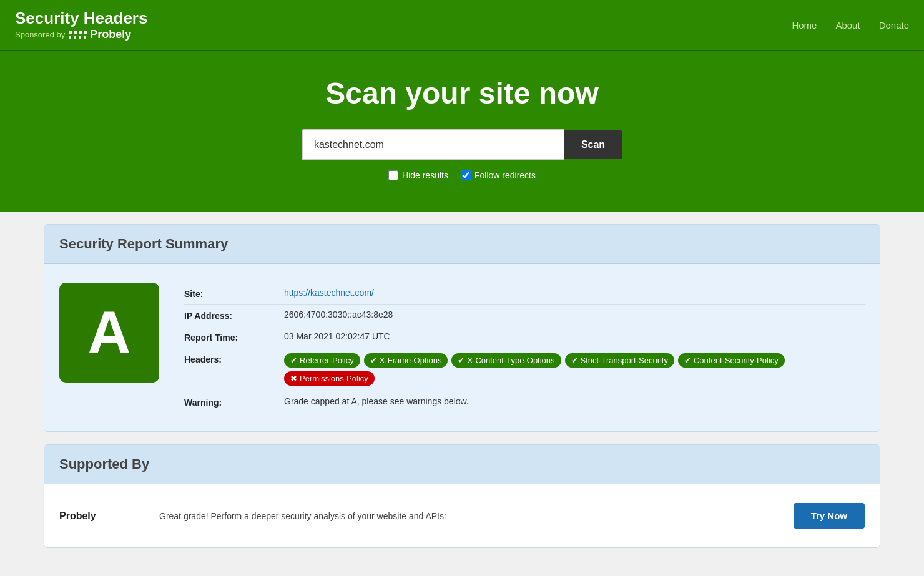 This screenshot has height=576, width=924. I want to click on report-site-row: Site: https://kastechnet.com/, so click(524, 293).